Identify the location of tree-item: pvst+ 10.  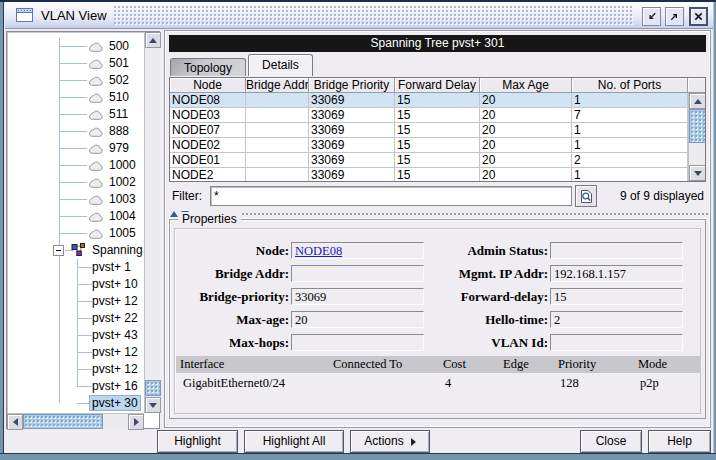
(76, 284).